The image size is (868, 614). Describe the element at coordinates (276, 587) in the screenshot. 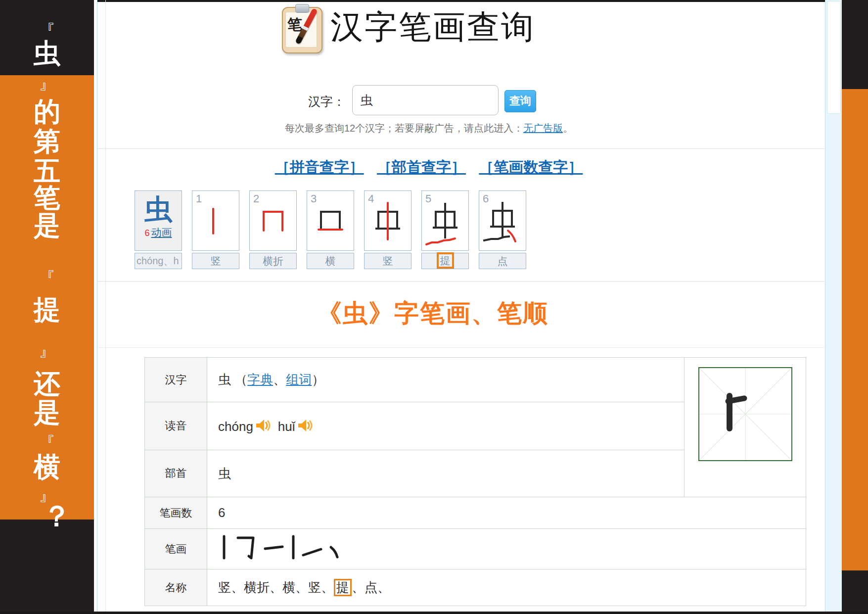

I see `names-before: 竖、横折、横、竖、` at that location.